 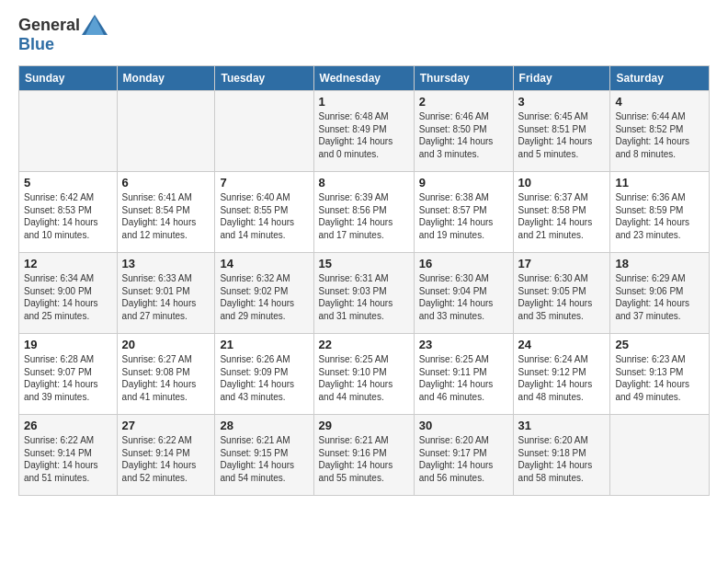 What do you see at coordinates (166, 425) in the screenshot?
I see `day-number: 27` at bounding box center [166, 425].